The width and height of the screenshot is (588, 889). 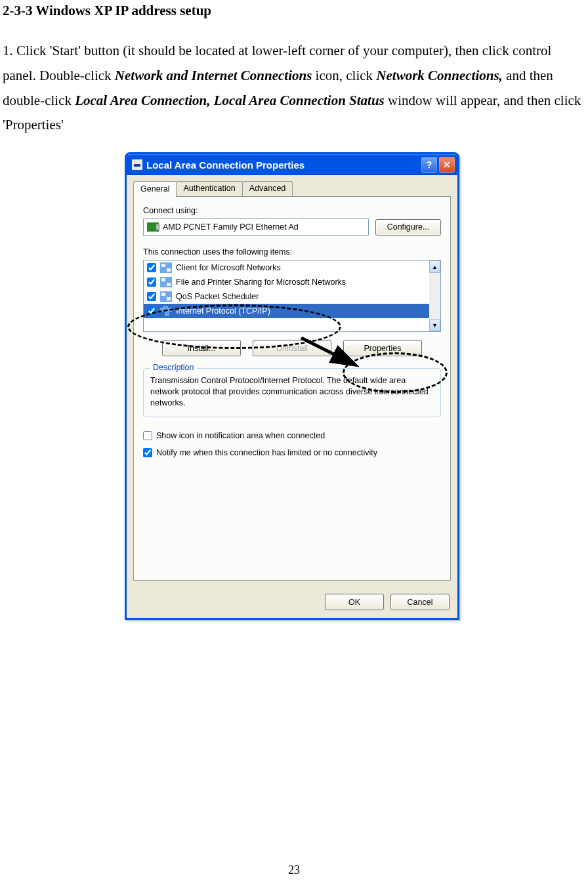 What do you see at coordinates (292, 211) in the screenshot?
I see `connect-using-label: Connect using:` at bounding box center [292, 211].